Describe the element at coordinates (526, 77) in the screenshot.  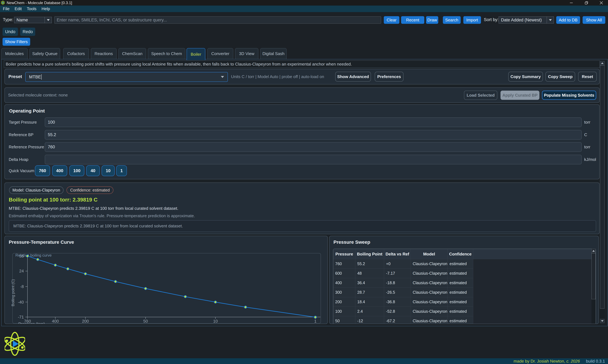
I see `copy-summary-button: Copy Summary` at that location.